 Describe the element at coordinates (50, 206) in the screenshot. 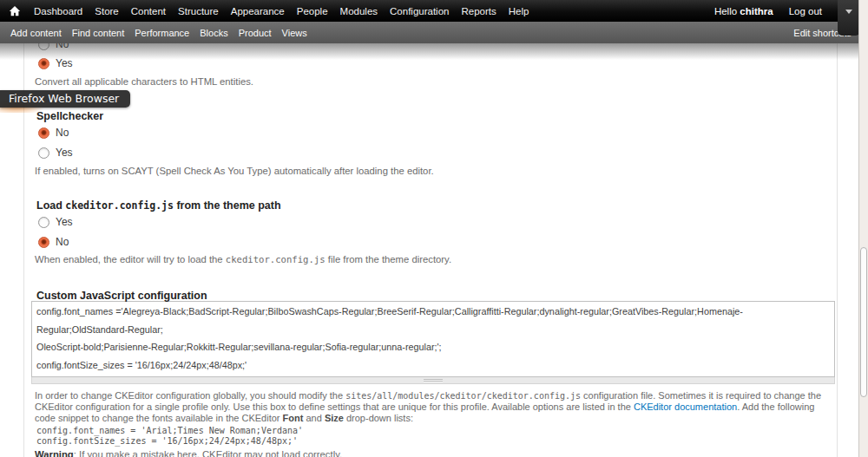

I see `heading-text: Load` at that location.